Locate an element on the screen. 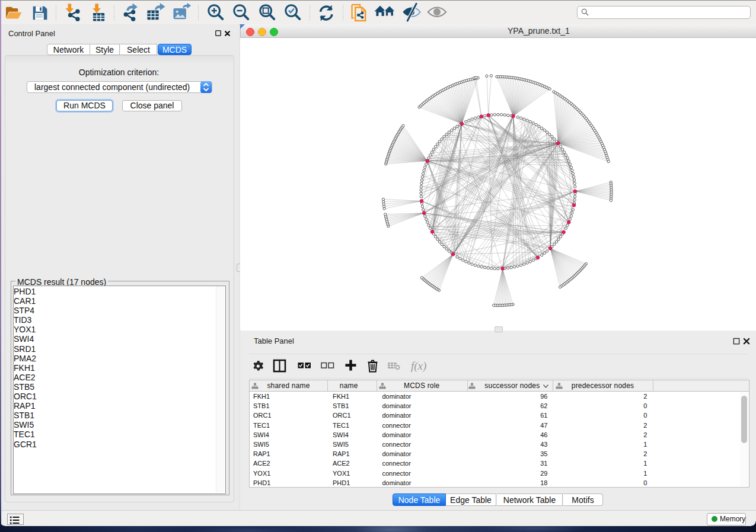 The height and width of the screenshot is (532, 756). svg-text: f(x) is located at coordinates (419, 366).